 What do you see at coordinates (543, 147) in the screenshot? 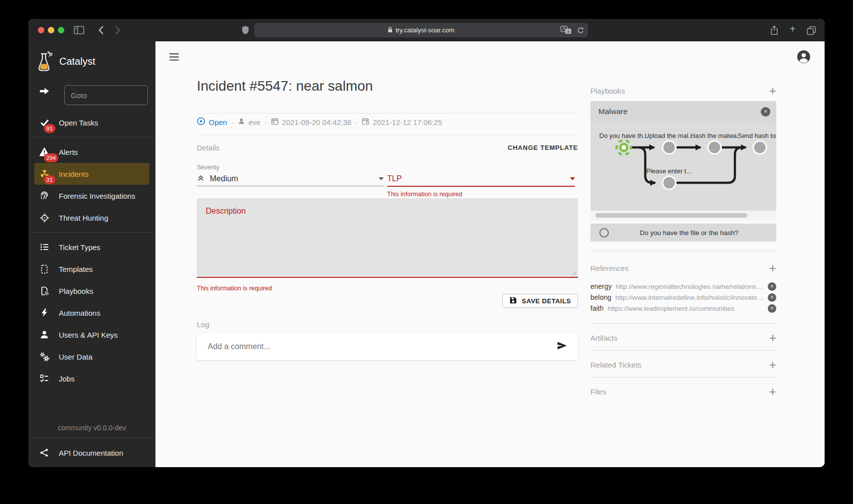
I see `change-template-button: CHANGE TEMPLATE` at bounding box center [543, 147].